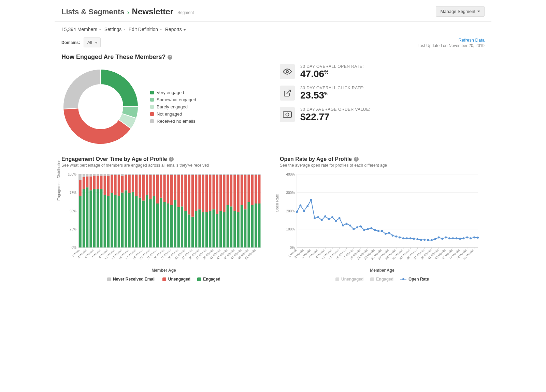 The width and height of the screenshot is (546, 392). What do you see at coordinates (175, 29) in the screenshot?
I see `subnav-reports: Reports` at bounding box center [175, 29].